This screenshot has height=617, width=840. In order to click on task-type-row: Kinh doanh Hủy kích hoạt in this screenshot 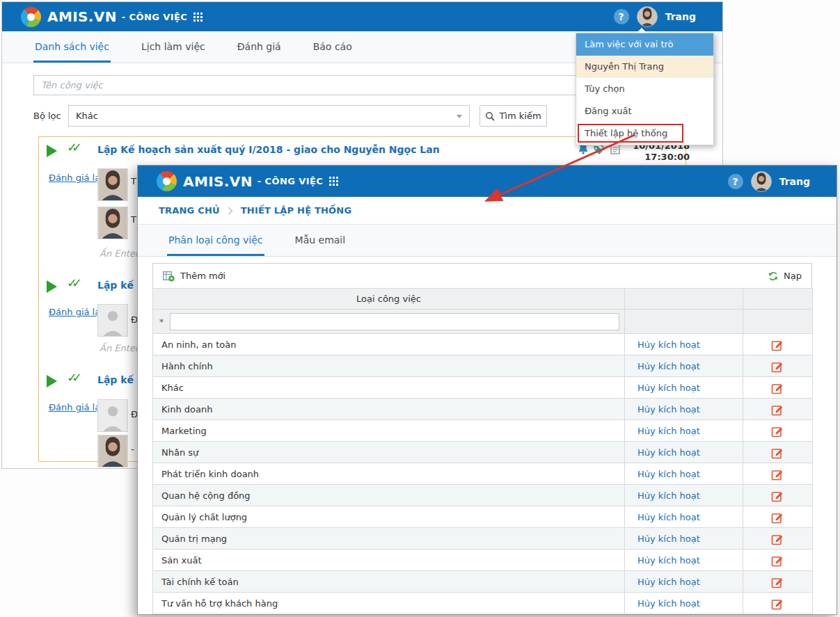, I will do `click(483, 409)`.